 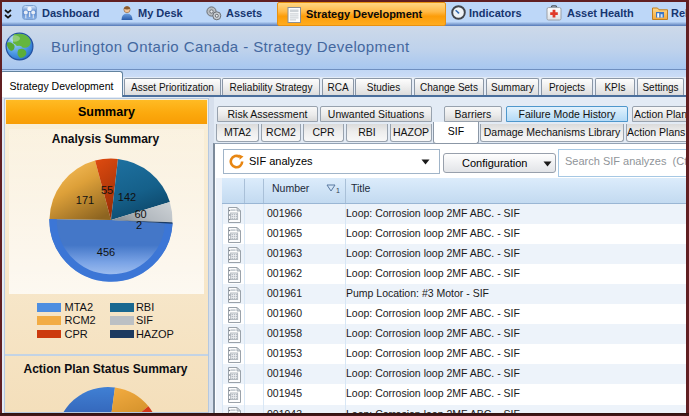 What do you see at coordinates (338, 190) in the screenshot?
I see `svg-text: 1` at bounding box center [338, 190].